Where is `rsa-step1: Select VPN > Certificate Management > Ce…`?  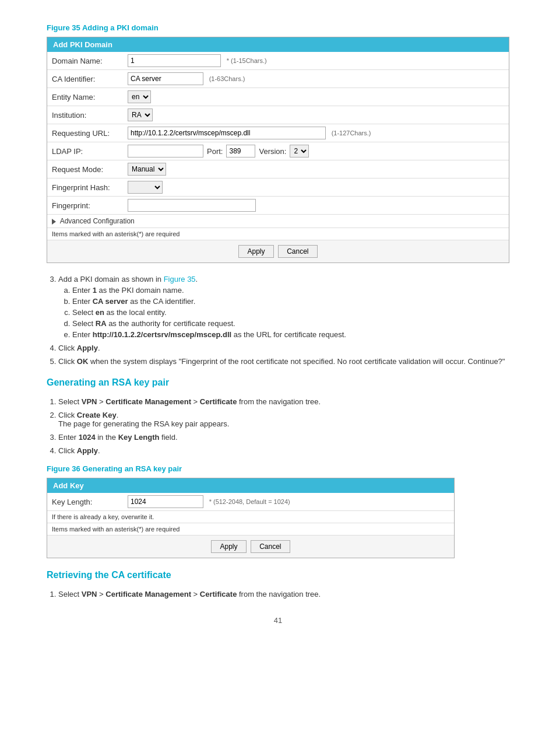 rsa-step1: Select VPN > Certificate Management > Ce… is located at coordinates (284, 401).